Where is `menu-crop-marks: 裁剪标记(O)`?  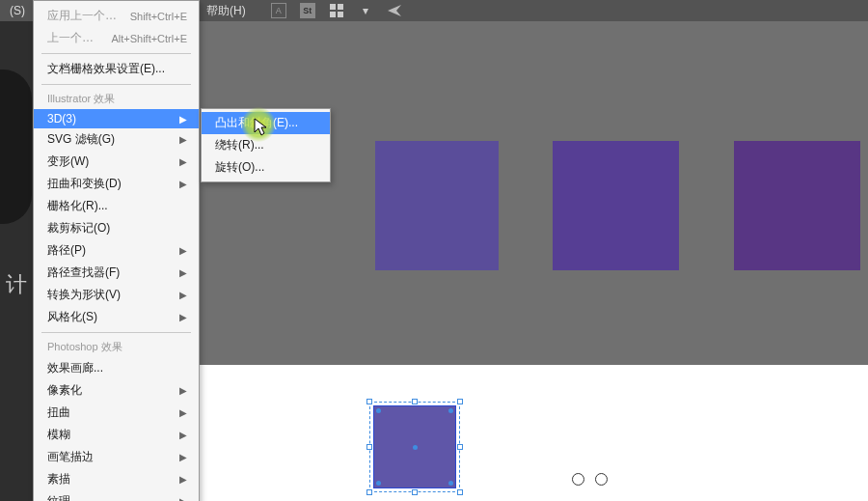
menu-crop-marks: 裁剪标记(O) is located at coordinates (116, 228).